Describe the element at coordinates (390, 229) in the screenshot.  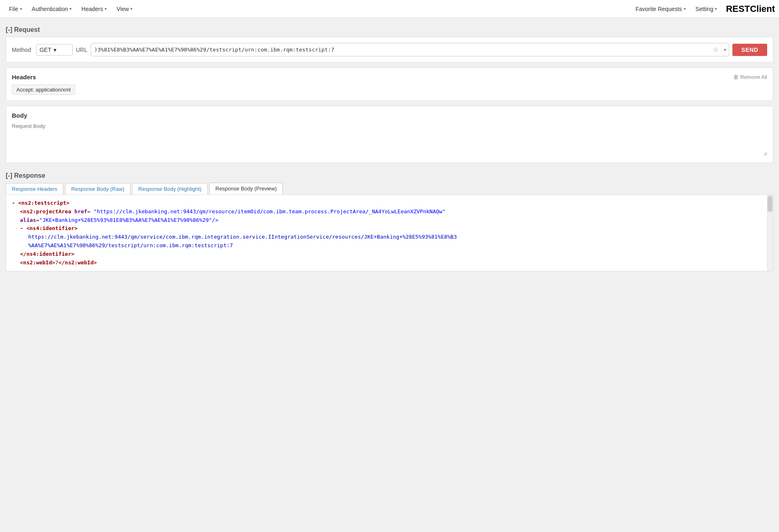
I see `xml-identifier-open: - <ns4:identifier>` at that location.